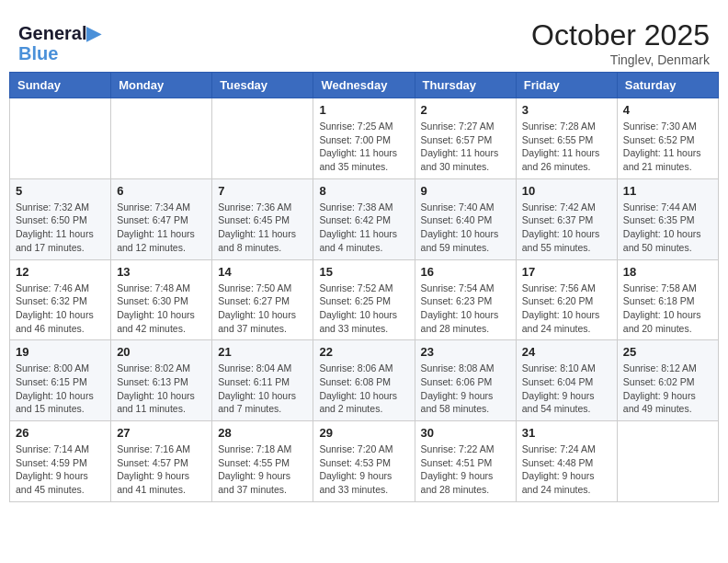 The height and width of the screenshot is (563, 728). I want to click on calendar-cell: 24Sunrise: 8:10 AMSunset: 6:04 PMDayligh…, so click(566, 381).